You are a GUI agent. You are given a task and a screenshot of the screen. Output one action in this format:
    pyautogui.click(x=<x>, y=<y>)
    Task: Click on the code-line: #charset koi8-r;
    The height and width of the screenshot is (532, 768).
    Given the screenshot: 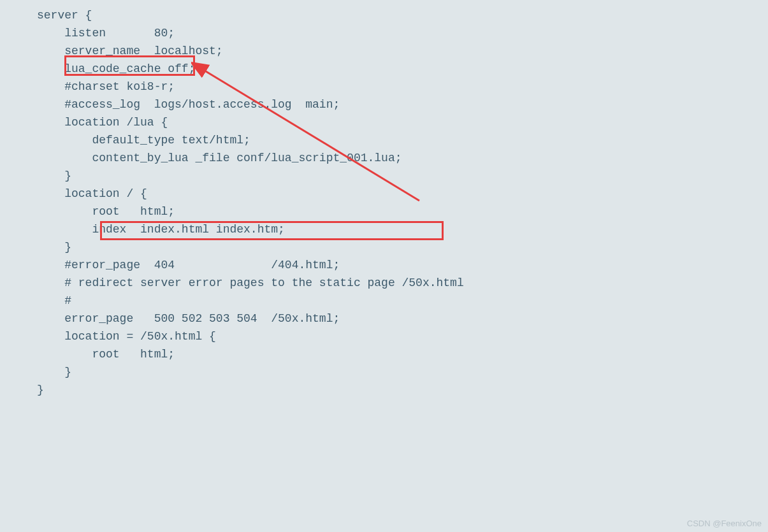 What is the action you would take?
    pyautogui.click(x=384, y=87)
    